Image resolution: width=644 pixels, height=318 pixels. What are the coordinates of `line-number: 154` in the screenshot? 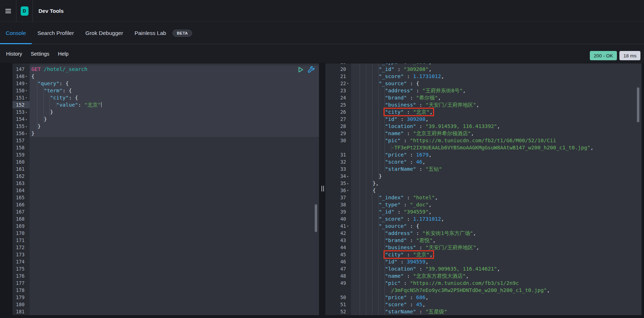 It's located at (20, 119).